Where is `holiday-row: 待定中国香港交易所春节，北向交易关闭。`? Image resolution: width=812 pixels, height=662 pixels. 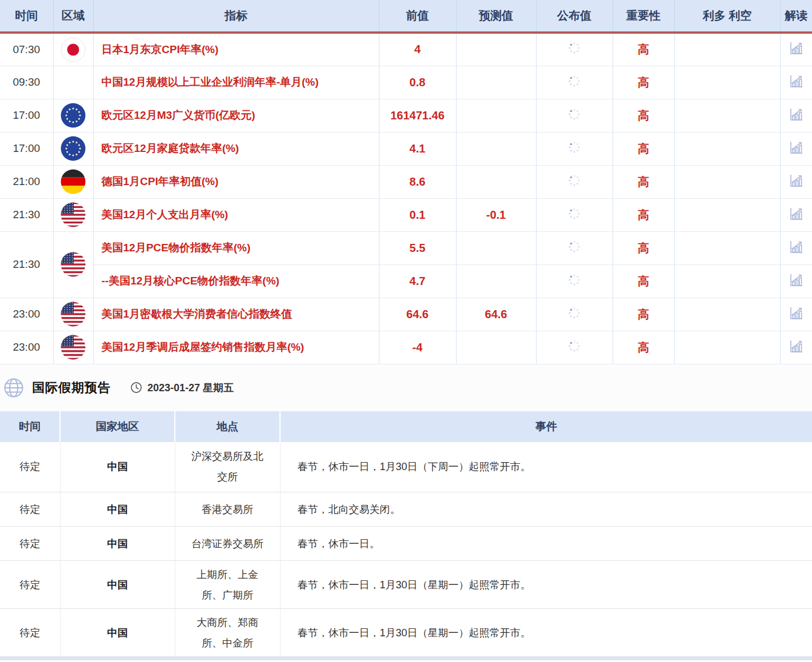
holiday-row: 待定中国香港交易所春节，北向交易关闭。 is located at coordinates (406, 509).